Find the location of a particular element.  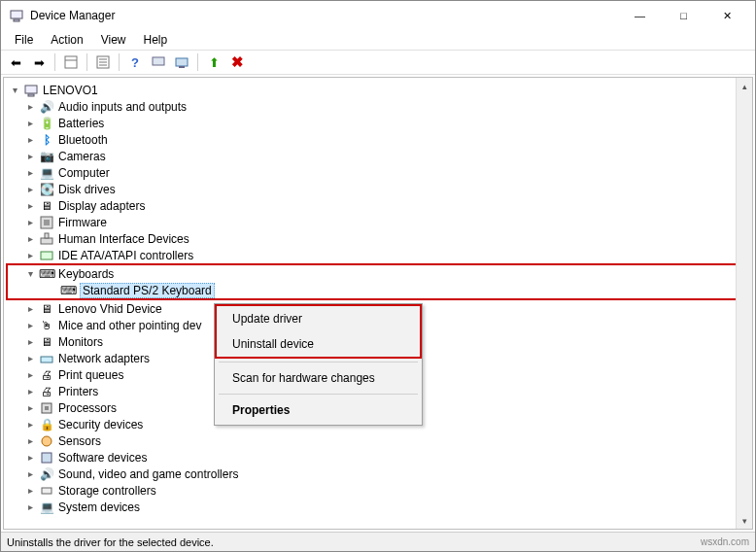

tree-root: ▾ LENOVO1 is located at coordinates (378, 89).